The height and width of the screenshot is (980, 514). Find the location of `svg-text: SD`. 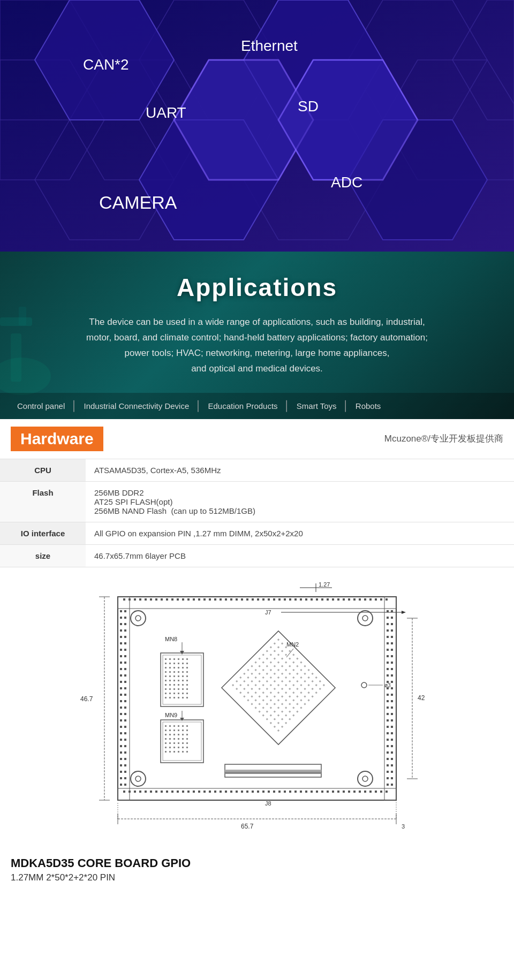

svg-text: SD is located at coordinates (308, 106).